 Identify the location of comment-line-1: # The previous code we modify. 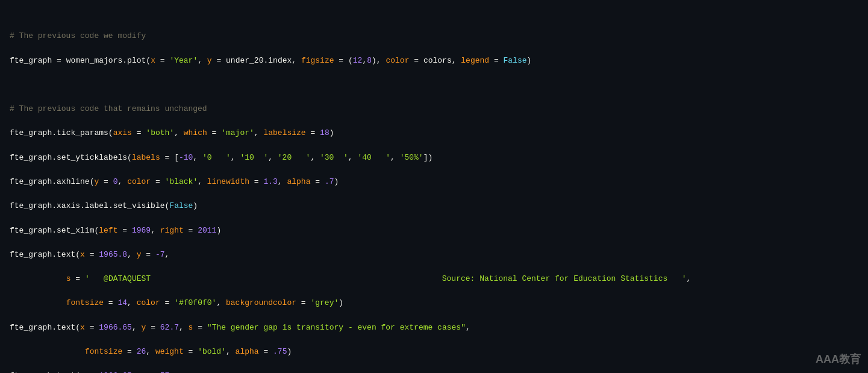
(434, 36).